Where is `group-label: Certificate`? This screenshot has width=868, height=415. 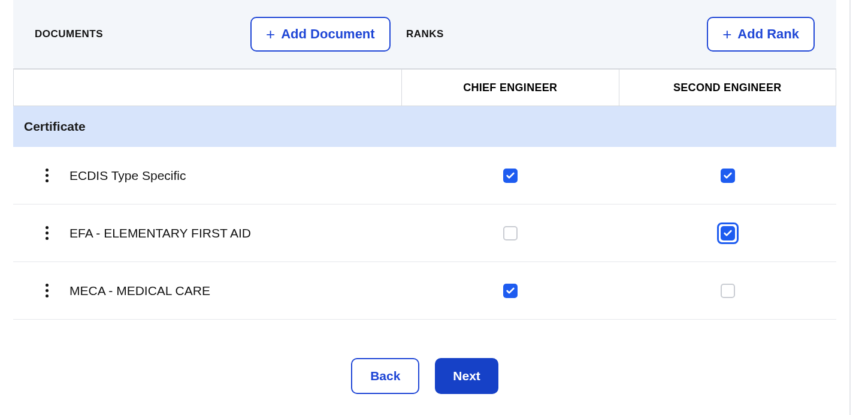 group-label: Certificate is located at coordinates (55, 126).